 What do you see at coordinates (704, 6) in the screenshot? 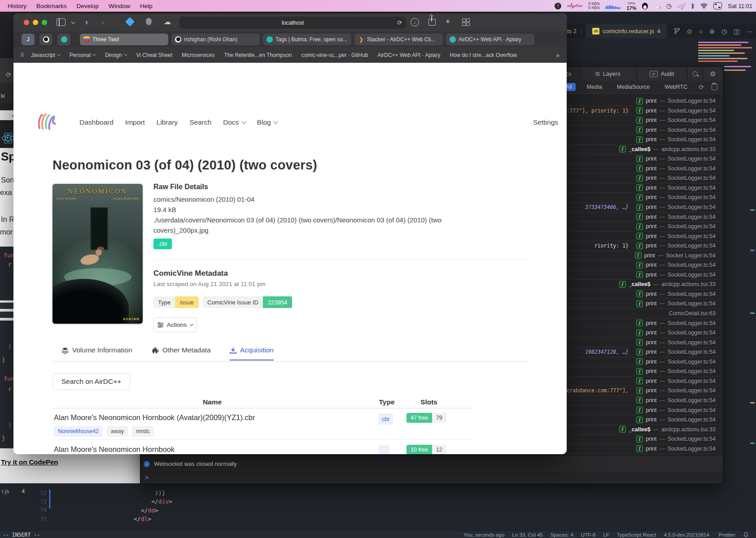
I see `wifi-icon` at bounding box center [704, 6].